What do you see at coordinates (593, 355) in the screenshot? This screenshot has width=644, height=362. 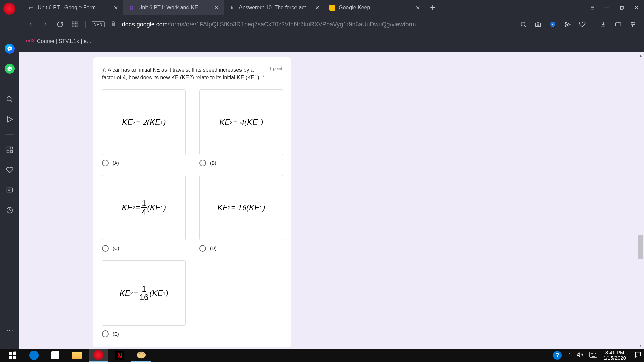 I see `keyboard-icon` at bounding box center [593, 355].